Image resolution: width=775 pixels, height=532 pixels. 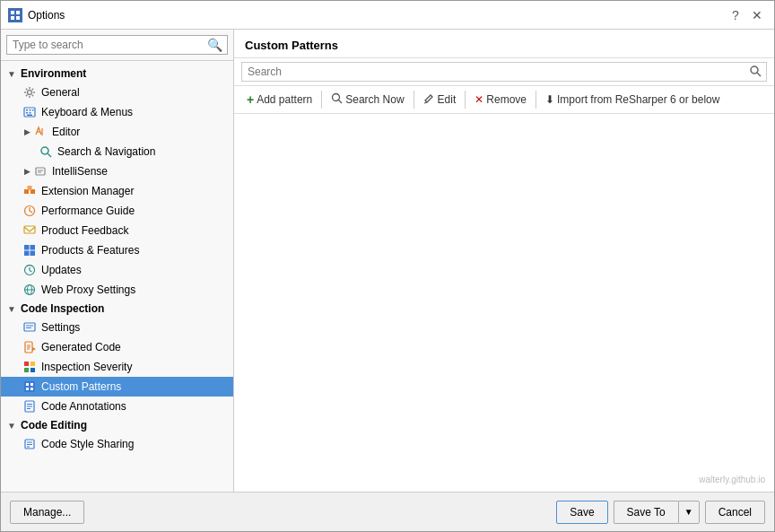 What do you see at coordinates (66, 132) in the screenshot?
I see `editor-label: Editor` at bounding box center [66, 132].